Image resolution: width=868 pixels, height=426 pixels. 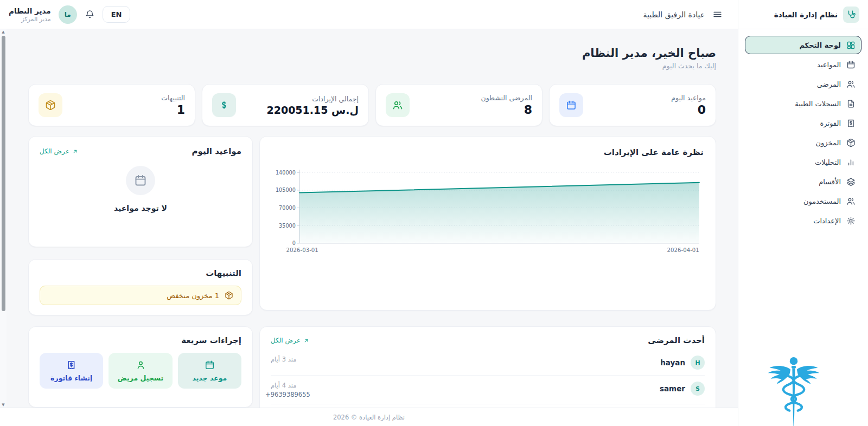 What do you see at coordinates (217, 151) in the screenshot?
I see `appointments-card-title: مواعيد اليوم` at bounding box center [217, 151].